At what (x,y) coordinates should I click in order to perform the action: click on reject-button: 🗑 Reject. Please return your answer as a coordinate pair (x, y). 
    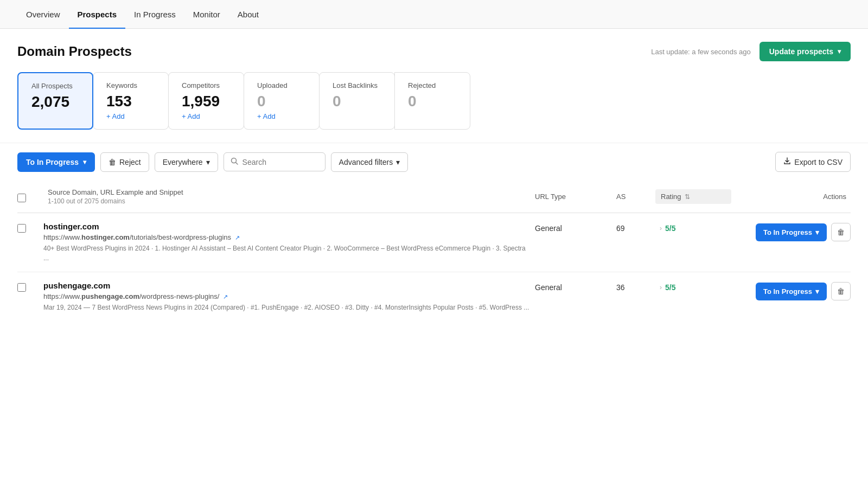
    Looking at the image, I should click on (125, 162).